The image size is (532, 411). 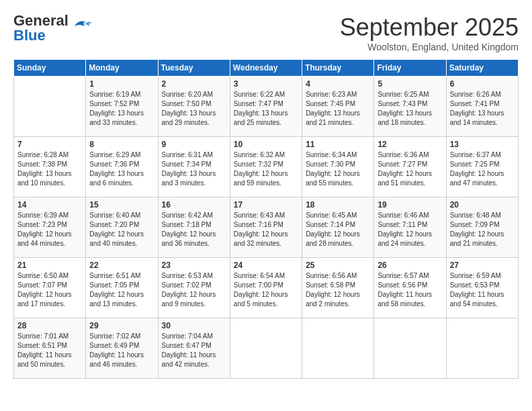 I want to click on cell-content: Sunrise: 6:53 AM Sunset: 7:02 PM Dayligh…, so click(x=194, y=290).